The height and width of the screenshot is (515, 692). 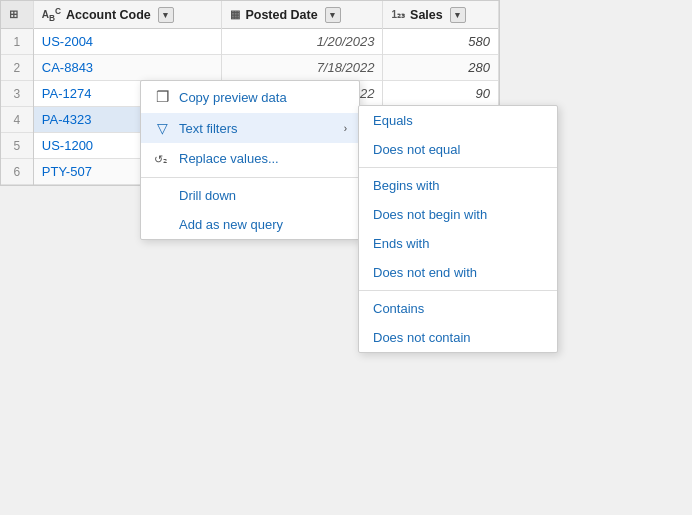 I want to click on row-num-5: 5, so click(x=17, y=146).